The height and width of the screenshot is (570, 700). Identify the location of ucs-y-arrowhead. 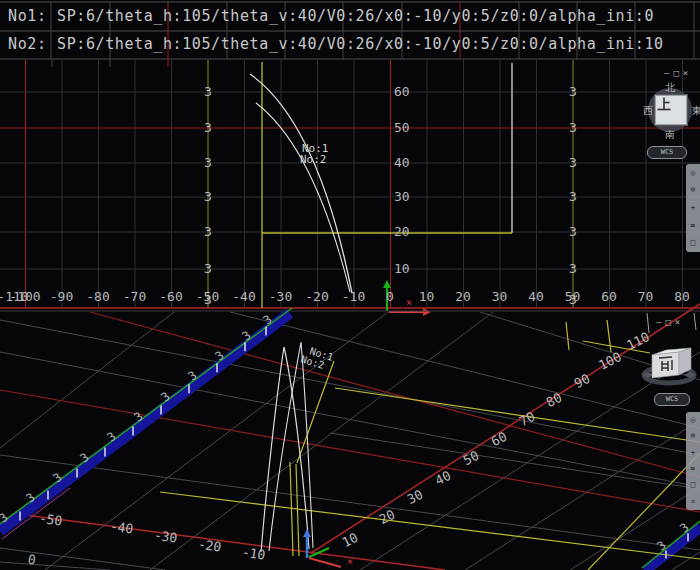
(387, 284).